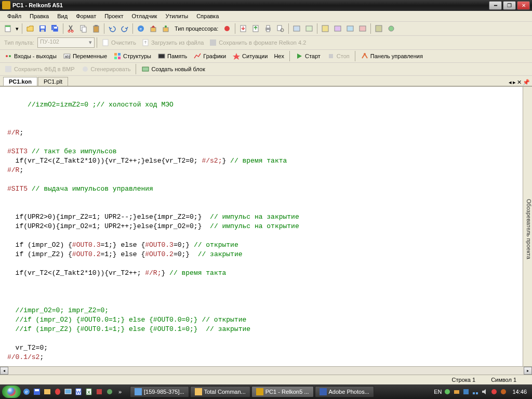 Image resolution: width=532 pixels, height=399 pixels. What do you see at coordinates (159, 392) in the screenshot?
I see `taskbar-item-1: [159-985-375]...` at bounding box center [159, 392].